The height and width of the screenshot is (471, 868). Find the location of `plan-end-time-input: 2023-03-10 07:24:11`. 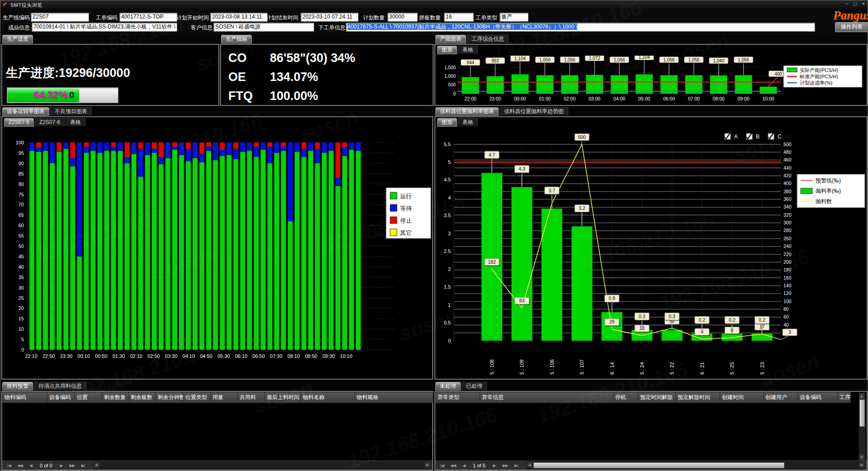

plan-end-time-input: 2023-03-10 07:24:11 is located at coordinates (330, 17).